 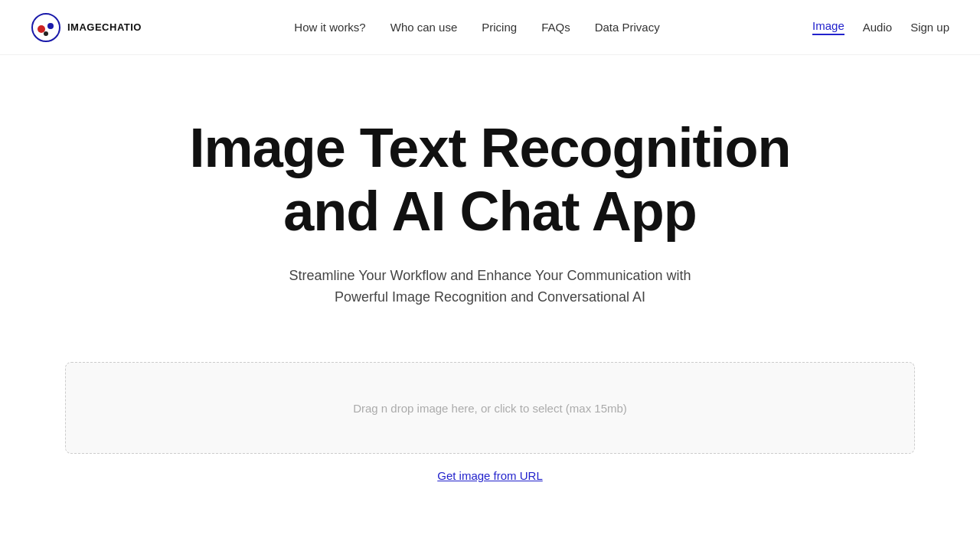 What do you see at coordinates (490, 28) in the screenshot?
I see `site-header: IMAGECHATIO How it works? Who can use Pr…` at bounding box center [490, 28].